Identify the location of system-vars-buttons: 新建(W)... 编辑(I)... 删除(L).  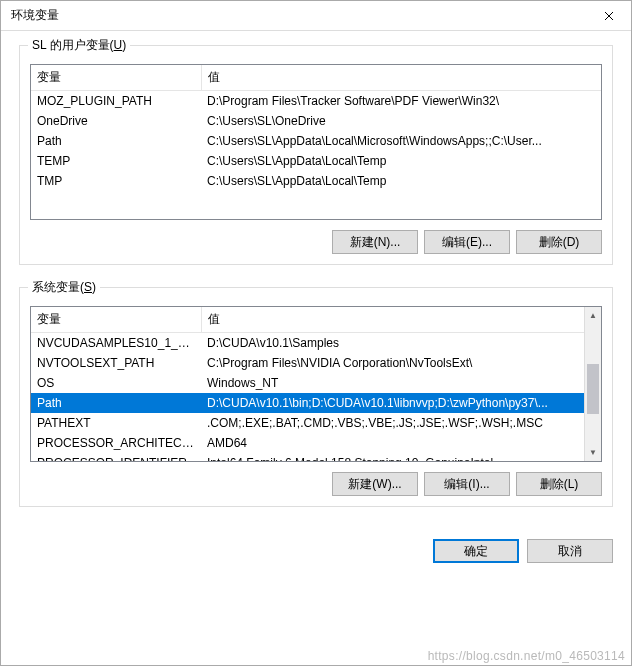
(316, 484).